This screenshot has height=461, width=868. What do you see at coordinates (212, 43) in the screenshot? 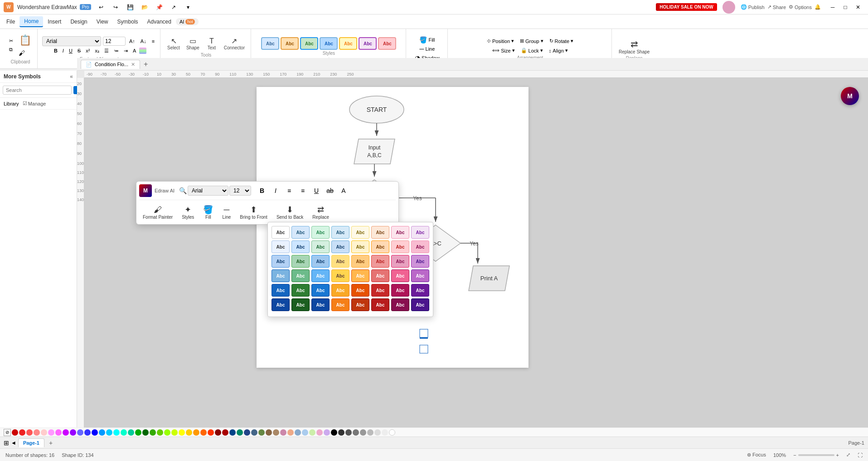
I see `text-tool-btn: T Text` at bounding box center [212, 43].